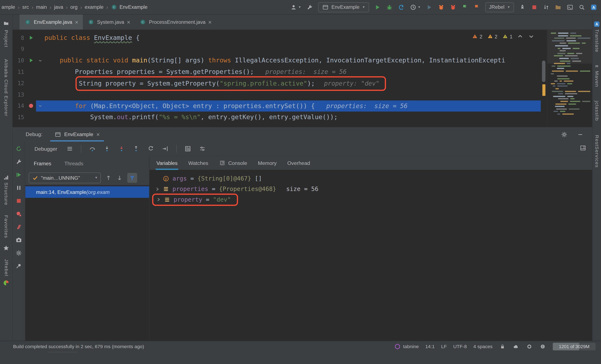  What do you see at coordinates (502, 346) in the screenshot?
I see `lock-icon` at bounding box center [502, 346].